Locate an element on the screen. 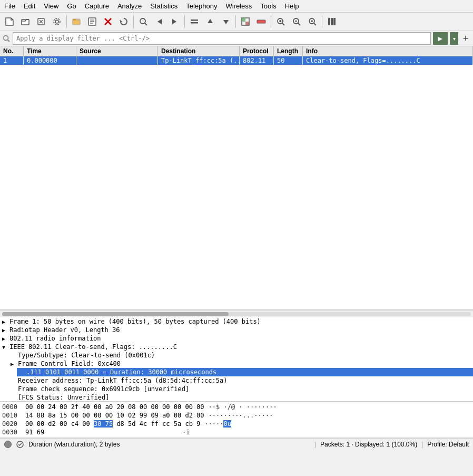 Image resolution: width=473 pixels, height=476 pixels. menu-statistics: Statistics is located at coordinates (164, 6).